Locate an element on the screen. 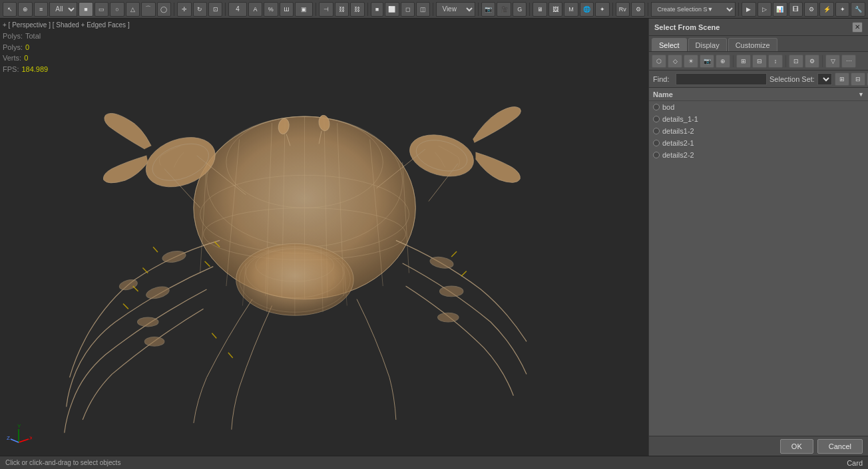 Image resolution: width=868 pixels, height=469 pixels. toolbar-btn-ref: Ш is located at coordinates (286, 9).